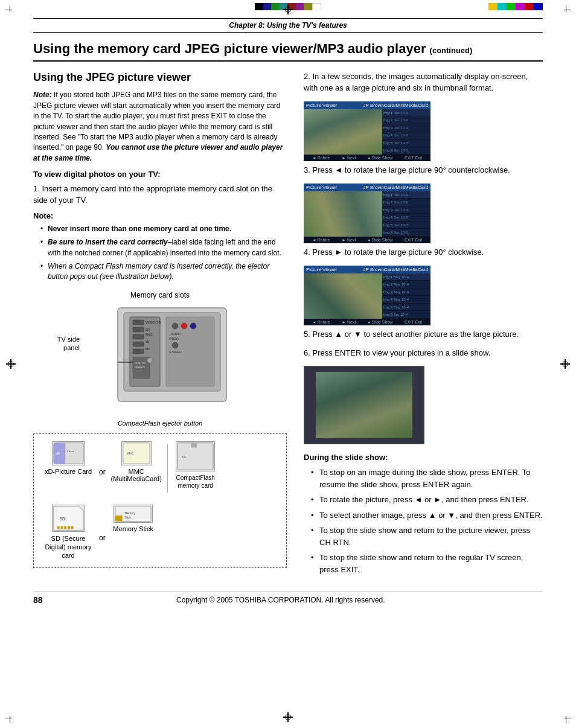 The height and width of the screenshot is (728, 576). Describe the element at coordinates (288, 598) in the screenshot. I see `footer: 88 Copyright © 2005 TOSHIBA CORPORATION.…` at that location.